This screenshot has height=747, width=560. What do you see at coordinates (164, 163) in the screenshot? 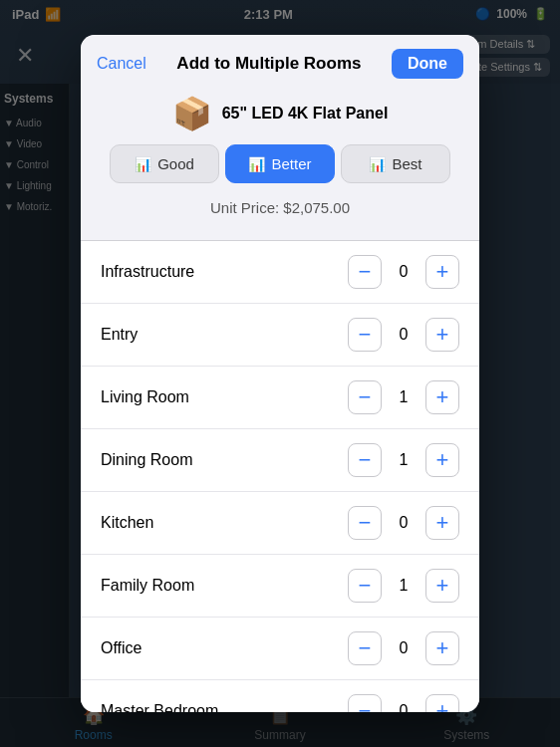
I see `quality-good-button: 📊 Good` at bounding box center [164, 163].